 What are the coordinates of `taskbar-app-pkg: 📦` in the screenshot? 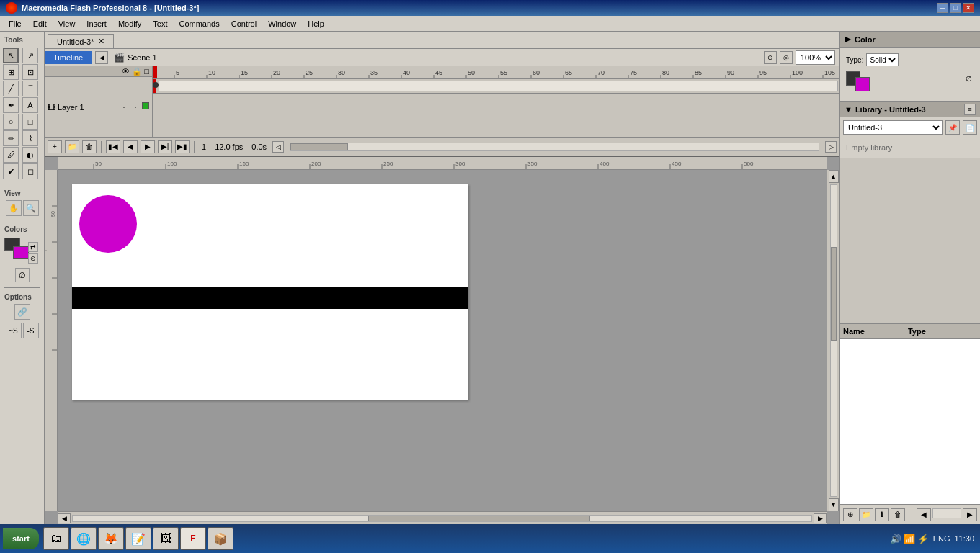 It's located at (220, 539).